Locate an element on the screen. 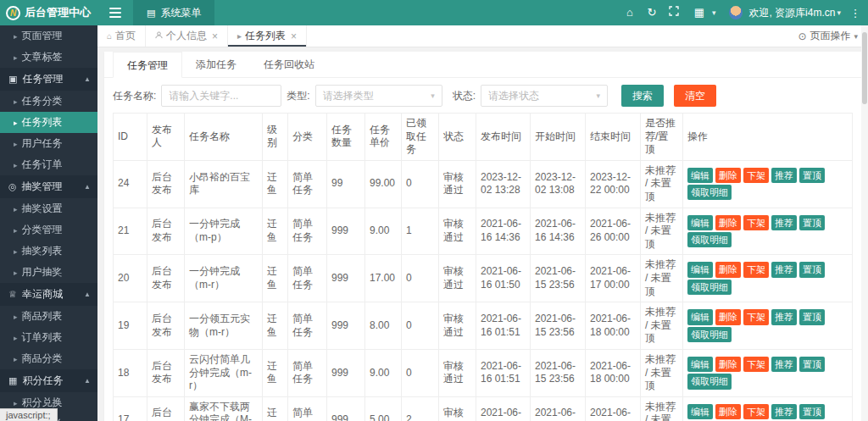 This screenshot has width=868, height=421. sidebar-item-抽奖管理: ◎抽奖管理▲ is located at coordinates (49, 186).